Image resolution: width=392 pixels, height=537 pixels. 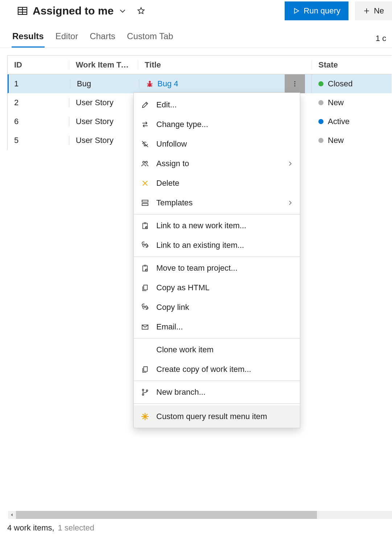 I want to click on tab-custom-tab: Custom Tab, so click(x=150, y=38).